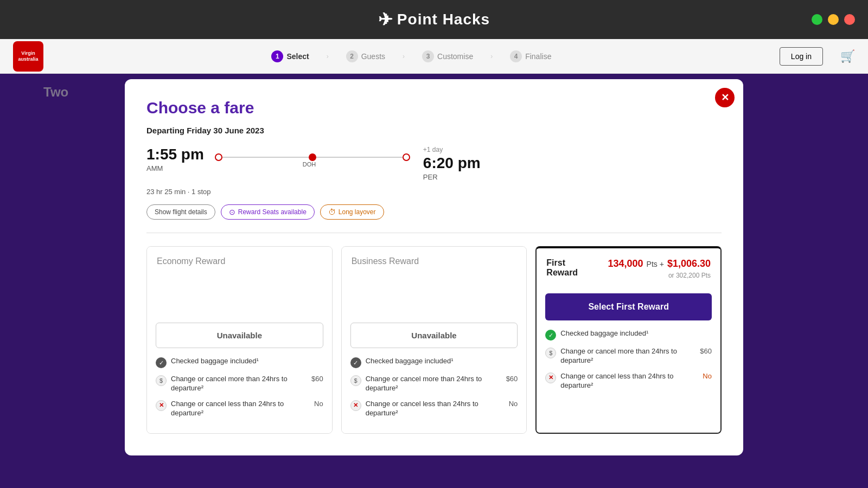  I want to click on logo: Virginaustralia, so click(28, 56).